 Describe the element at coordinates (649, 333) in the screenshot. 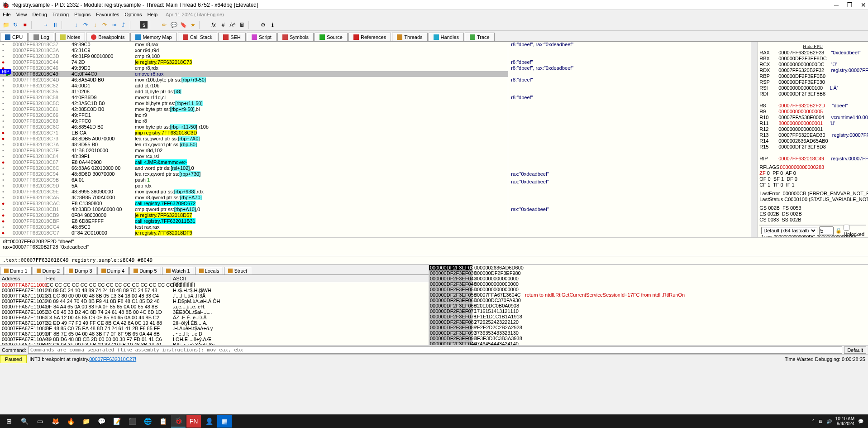

I see `stack-row: 000000DF2F3EF0903736353433323130` at that location.